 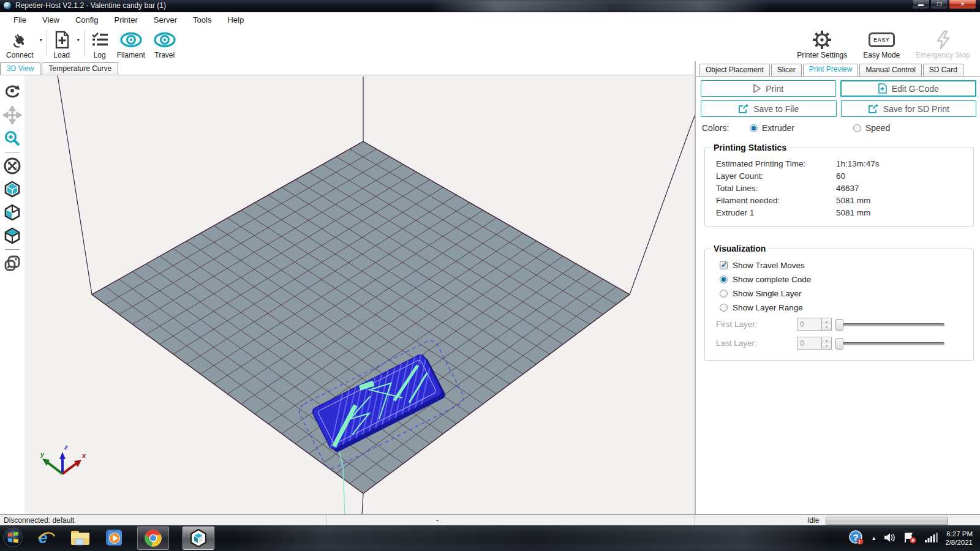 What do you see at coordinates (858, 129) in the screenshot?
I see `speed-radio` at bounding box center [858, 129].